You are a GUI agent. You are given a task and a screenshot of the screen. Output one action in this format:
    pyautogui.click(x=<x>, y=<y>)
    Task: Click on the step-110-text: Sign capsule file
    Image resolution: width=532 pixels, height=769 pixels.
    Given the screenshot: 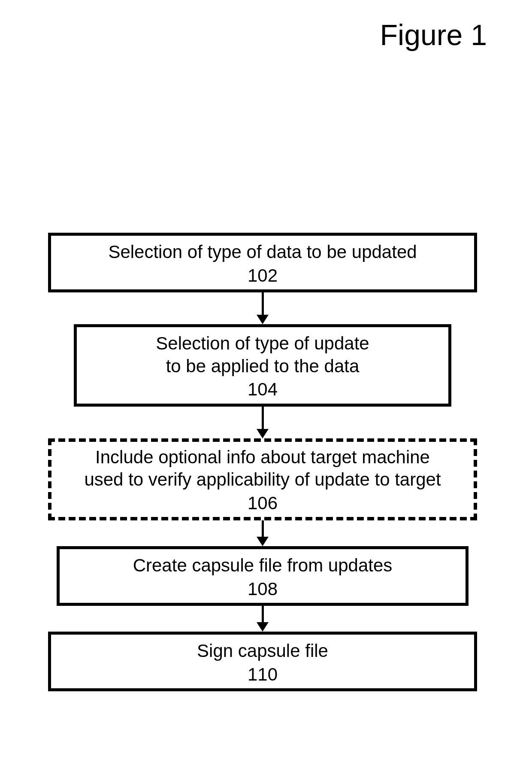 What is the action you would take?
    pyautogui.click(x=263, y=651)
    